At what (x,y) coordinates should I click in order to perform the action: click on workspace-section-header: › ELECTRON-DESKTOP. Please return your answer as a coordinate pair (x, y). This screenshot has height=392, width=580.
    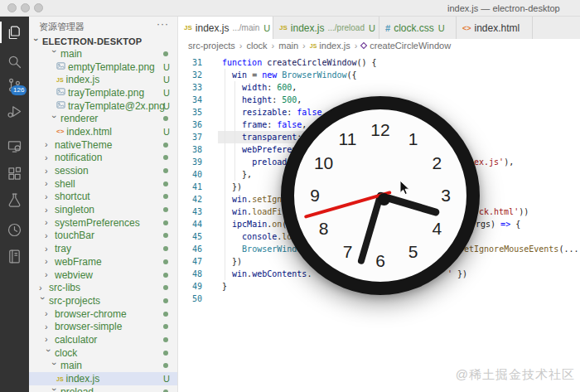
    Looking at the image, I should click on (104, 41).